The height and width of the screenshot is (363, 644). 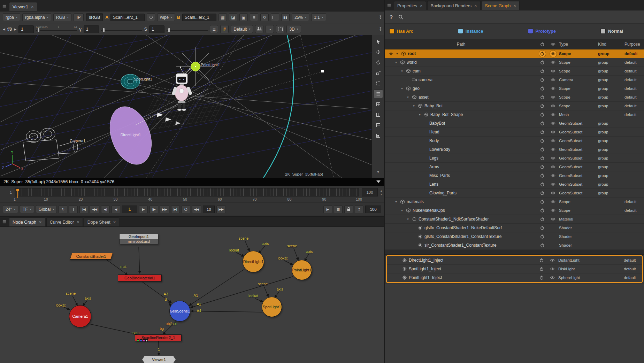 I want to click on jump-forward-button: ▶▶, so click(x=221, y=209).